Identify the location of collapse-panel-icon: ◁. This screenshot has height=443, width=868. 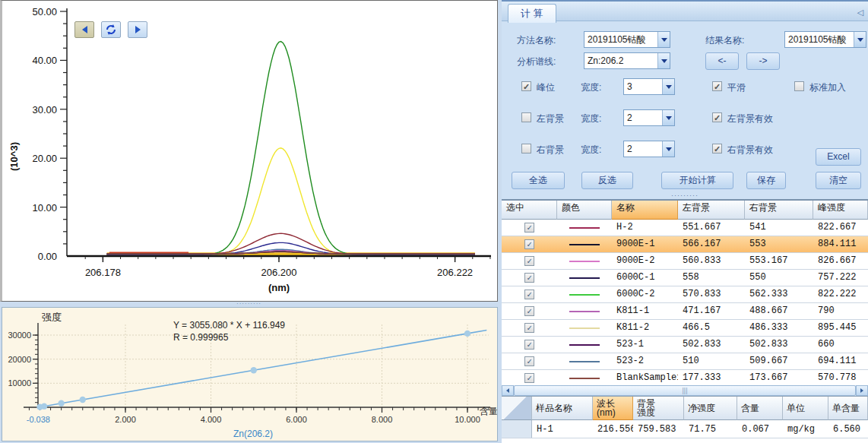
(860, 12).